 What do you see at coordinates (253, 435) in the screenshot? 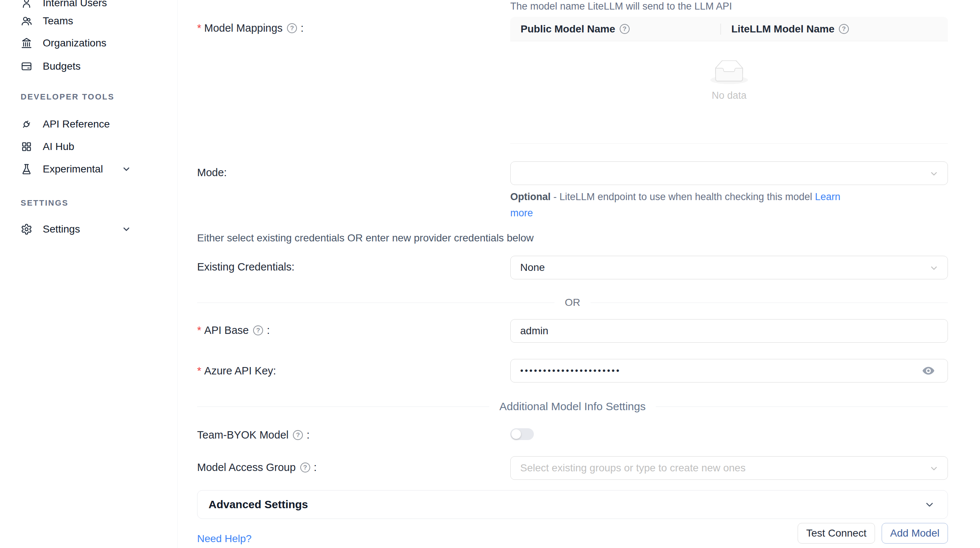
I see `team-byok-label: Team-BYOK Model` at bounding box center [253, 435].